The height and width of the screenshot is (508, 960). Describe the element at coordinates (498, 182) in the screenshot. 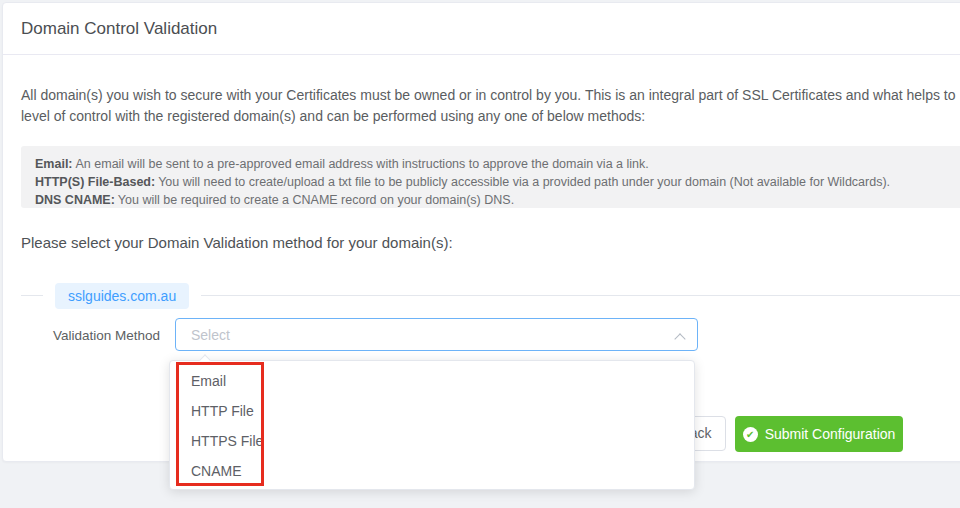

I see `info-http-line: HTTP(S) File-Based:You will need to crea…` at that location.